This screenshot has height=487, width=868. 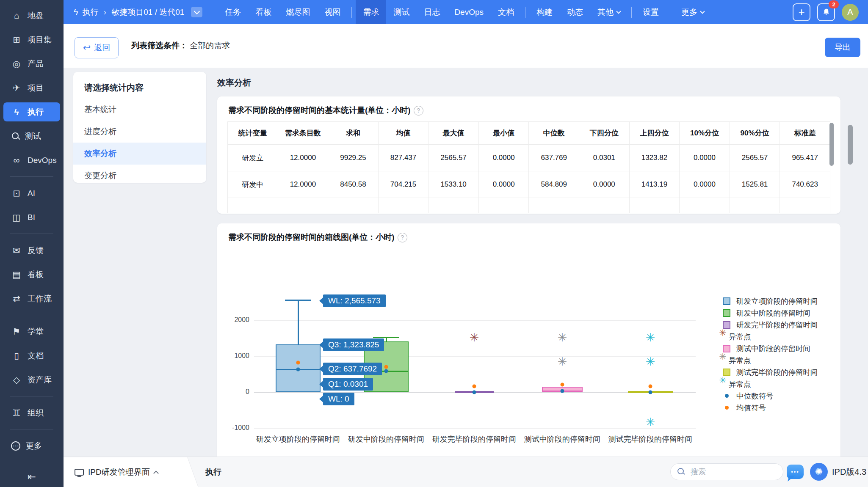 What do you see at coordinates (31, 193) in the screenshot?
I see `sidebar-item-label: AI` at bounding box center [31, 193].